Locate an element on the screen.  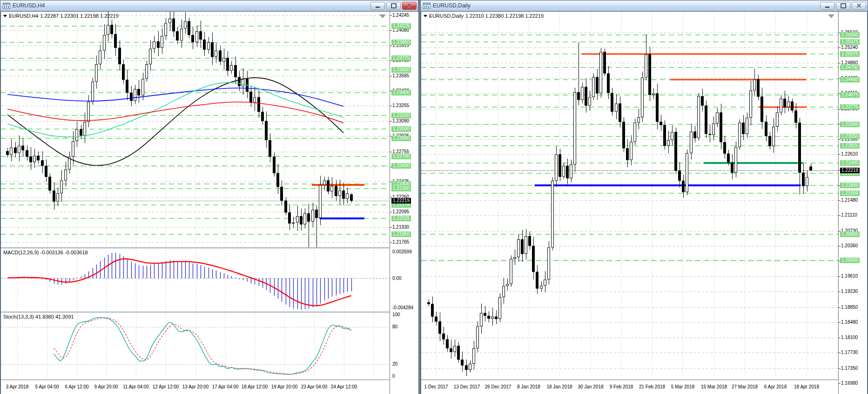
level-price-label: 1.23350 is located at coordinates (850, 124).